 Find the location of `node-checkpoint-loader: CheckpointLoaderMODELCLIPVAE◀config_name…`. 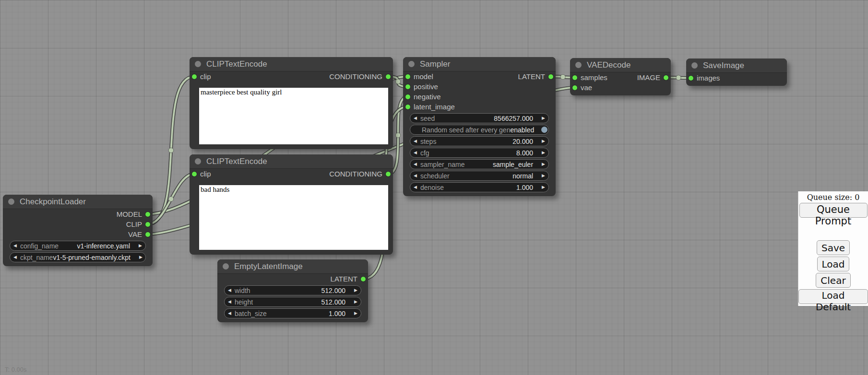

node-checkpoint-loader: CheckpointLoaderMODELCLIPVAE◀config_name… is located at coordinates (78, 230).